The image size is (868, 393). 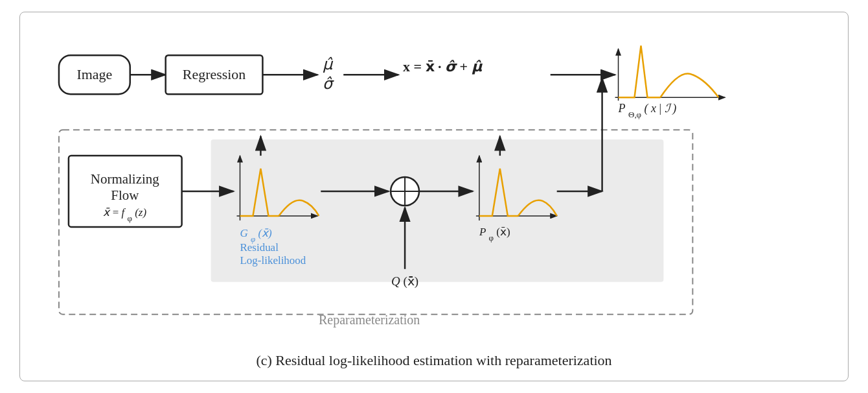 What do you see at coordinates (405, 281) in the screenshot?
I see `svg-text: Q (x̄)` at bounding box center [405, 281].